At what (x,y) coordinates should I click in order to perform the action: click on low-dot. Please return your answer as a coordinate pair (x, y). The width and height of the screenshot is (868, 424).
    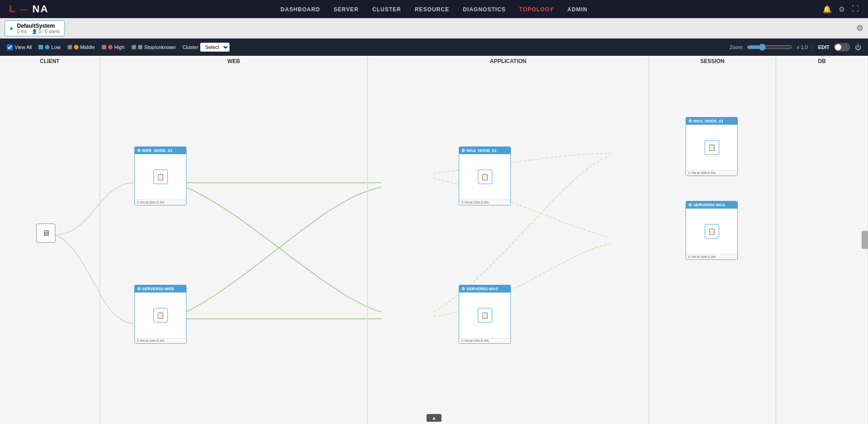
    Looking at the image, I should click on (47, 47).